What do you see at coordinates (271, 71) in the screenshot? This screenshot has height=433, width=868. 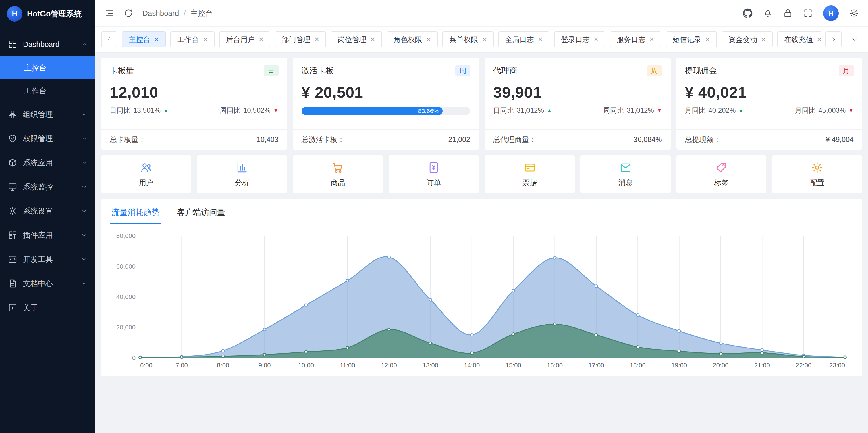 I see `period-badge: 日` at bounding box center [271, 71].